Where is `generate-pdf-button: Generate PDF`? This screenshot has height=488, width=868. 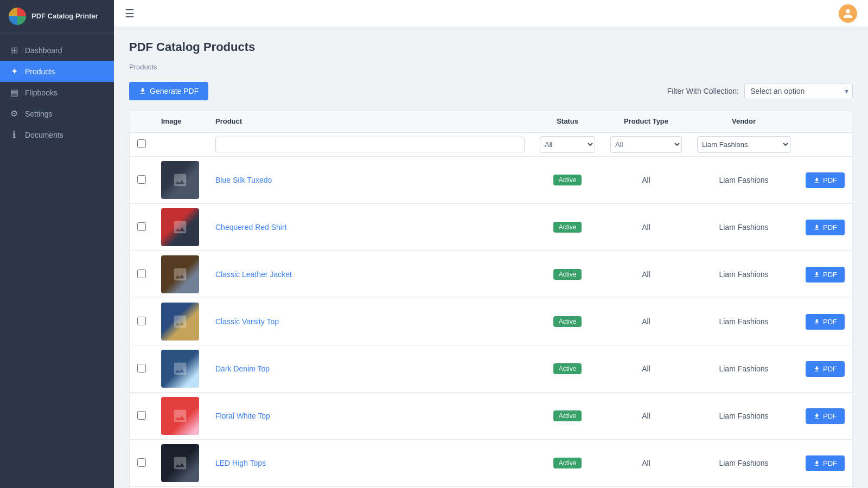
generate-pdf-button: Generate PDF is located at coordinates (169, 91).